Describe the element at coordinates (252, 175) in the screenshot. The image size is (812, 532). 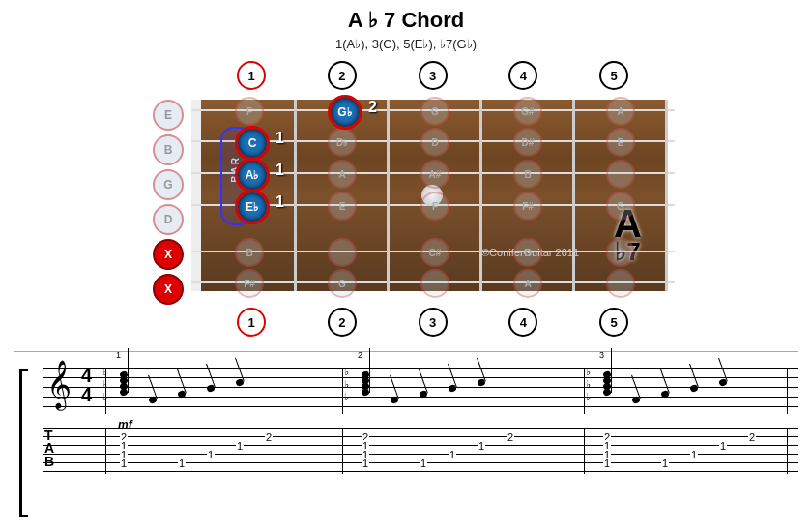
I see `fretted-note: A♭` at that location.